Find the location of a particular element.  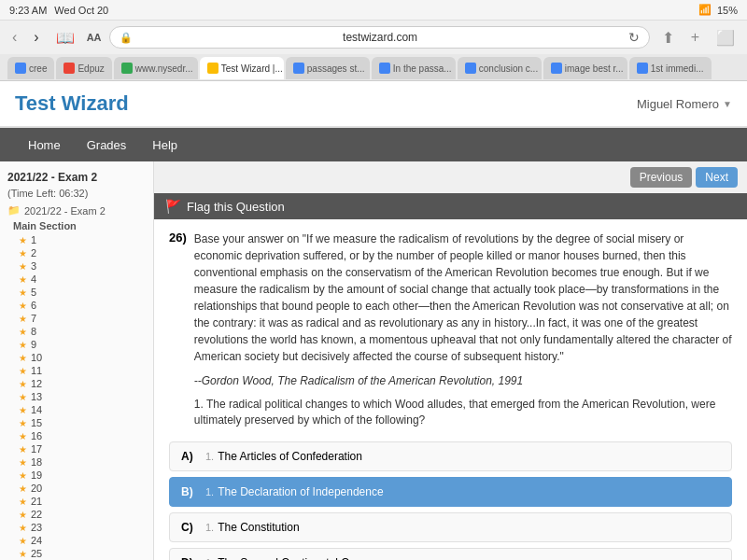

sidebar-item: ★ 15 is located at coordinates (77, 423).